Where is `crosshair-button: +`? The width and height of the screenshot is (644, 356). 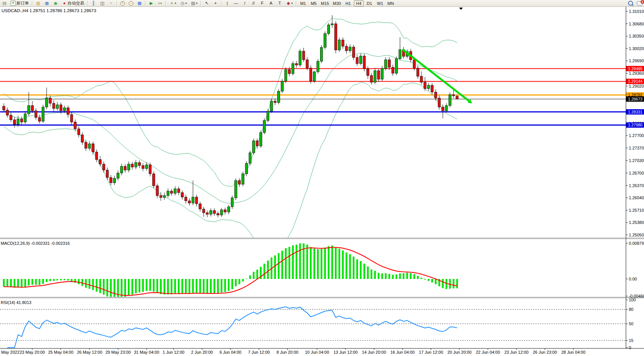 crosshair-button: + is located at coordinates (216, 3).